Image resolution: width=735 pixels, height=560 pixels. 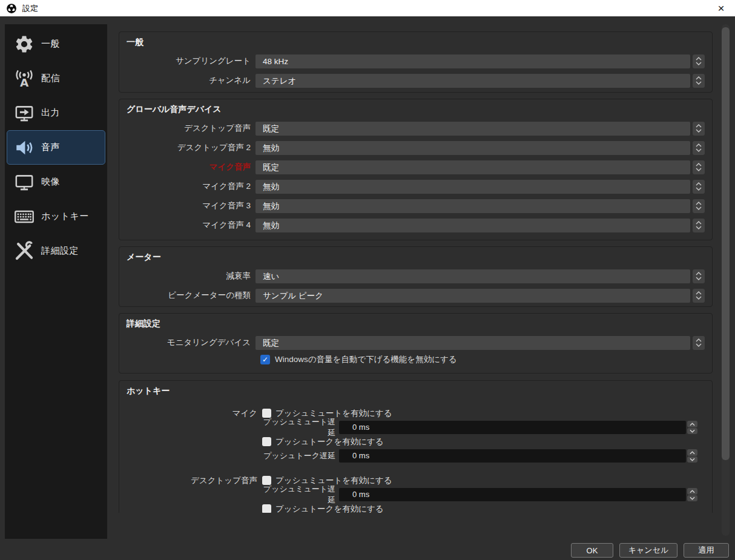 I want to click on broadcast-icon: A, so click(x=24, y=79).